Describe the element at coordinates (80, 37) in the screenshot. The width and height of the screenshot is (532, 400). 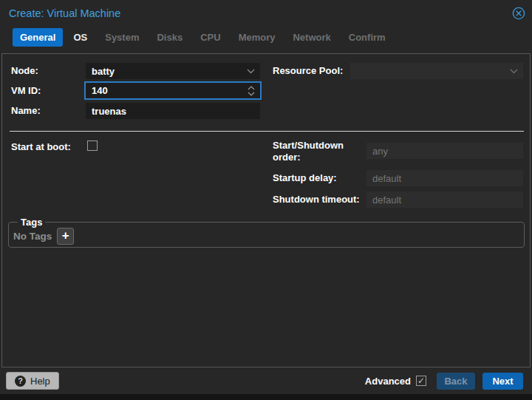
I see `tab-os: OS` at that location.